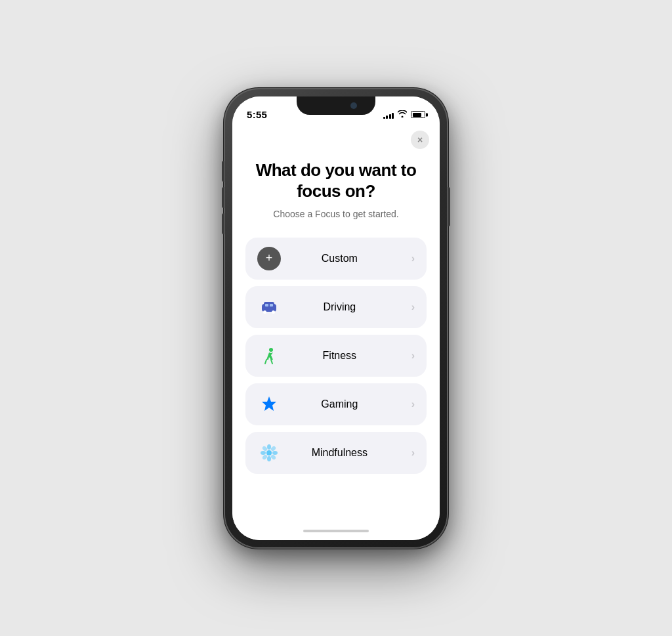  What do you see at coordinates (257, 114) in the screenshot?
I see `status-time: 5:55` at bounding box center [257, 114].